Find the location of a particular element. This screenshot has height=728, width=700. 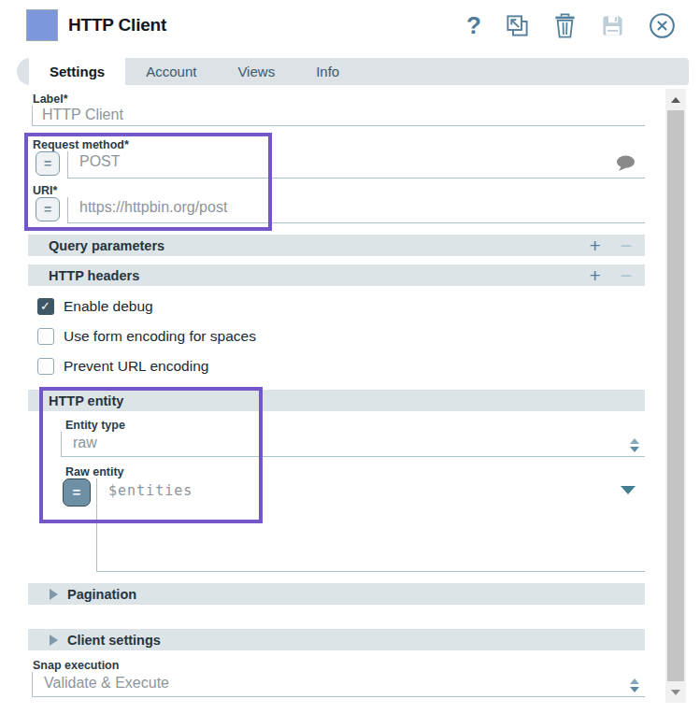

request-method-value: POST is located at coordinates (100, 162).